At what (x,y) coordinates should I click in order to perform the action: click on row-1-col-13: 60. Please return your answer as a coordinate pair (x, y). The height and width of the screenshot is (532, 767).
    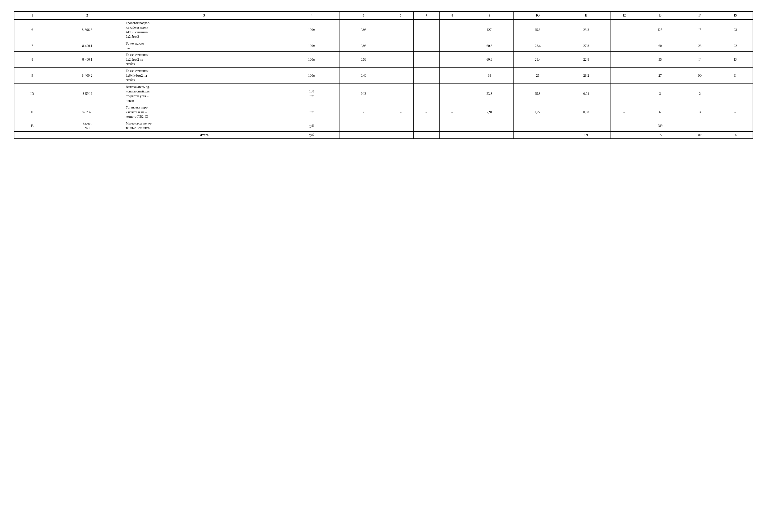
    Looking at the image, I should click on (660, 46).